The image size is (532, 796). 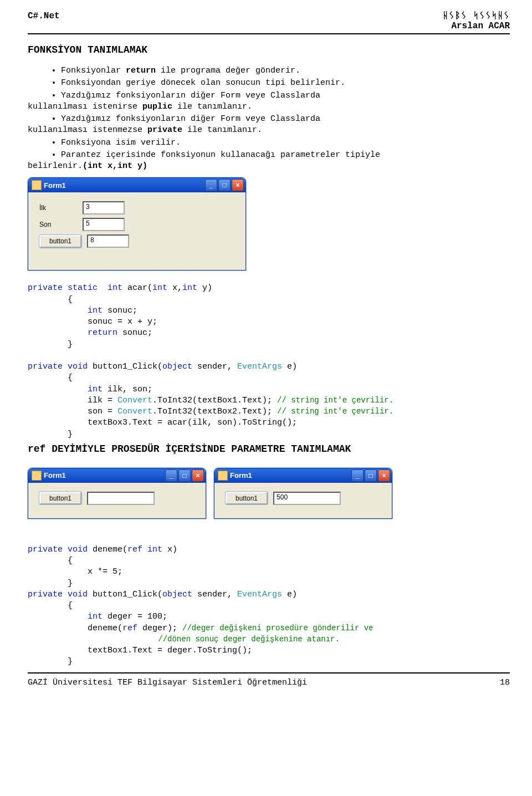 I want to click on form2-titlebar: Form1 _ □ ×, so click(x=117, y=476).